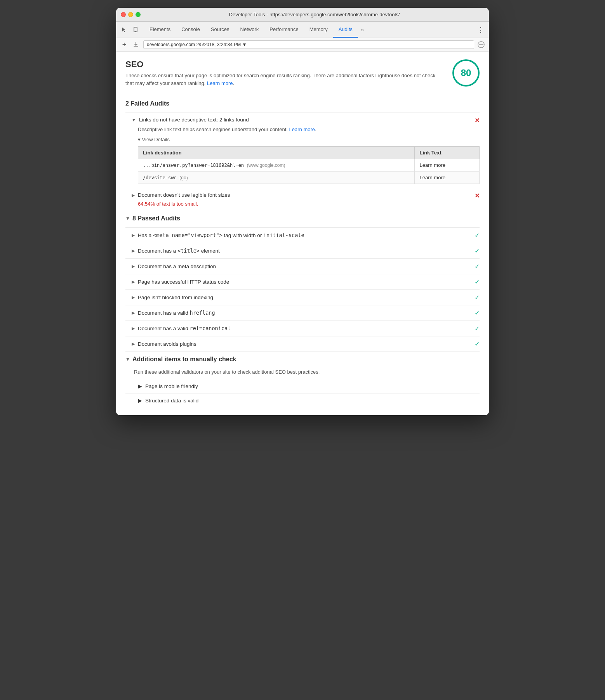 This screenshot has width=605, height=700. What do you see at coordinates (363, 29) in the screenshot?
I see `tab-more-button: »` at bounding box center [363, 29].